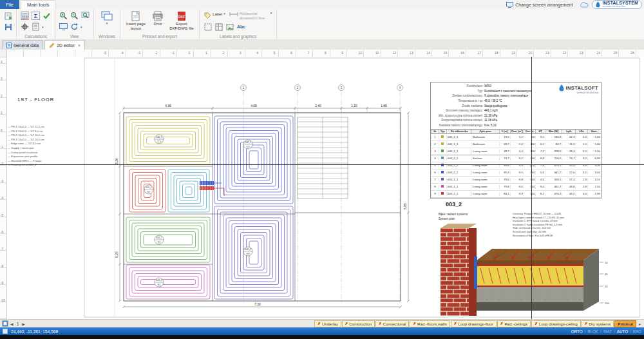  What do you see at coordinates (207, 27) in the screenshot?
I see `frame-tool-button` at bounding box center [207, 27].